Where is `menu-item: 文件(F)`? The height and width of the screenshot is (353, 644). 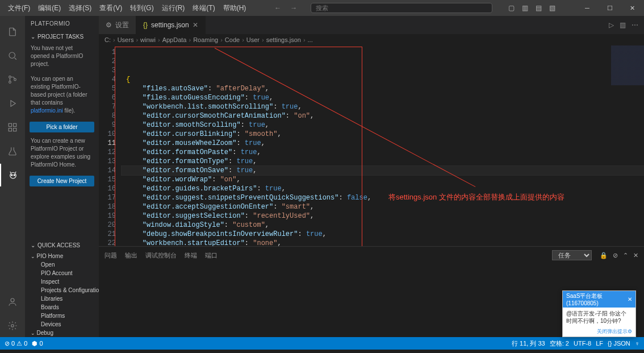
menu-item: 文件(F) is located at coordinates (19, 8).